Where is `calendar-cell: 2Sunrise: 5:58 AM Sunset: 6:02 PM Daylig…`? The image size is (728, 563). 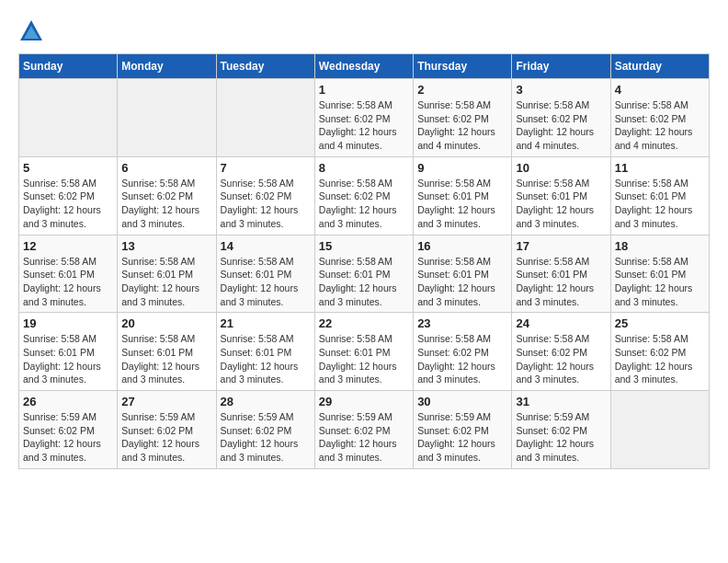
calendar-cell: 2Sunrise: 5:58 AM Sunset: 6:02 PM Daylig… is located at coordinates (463, 118).